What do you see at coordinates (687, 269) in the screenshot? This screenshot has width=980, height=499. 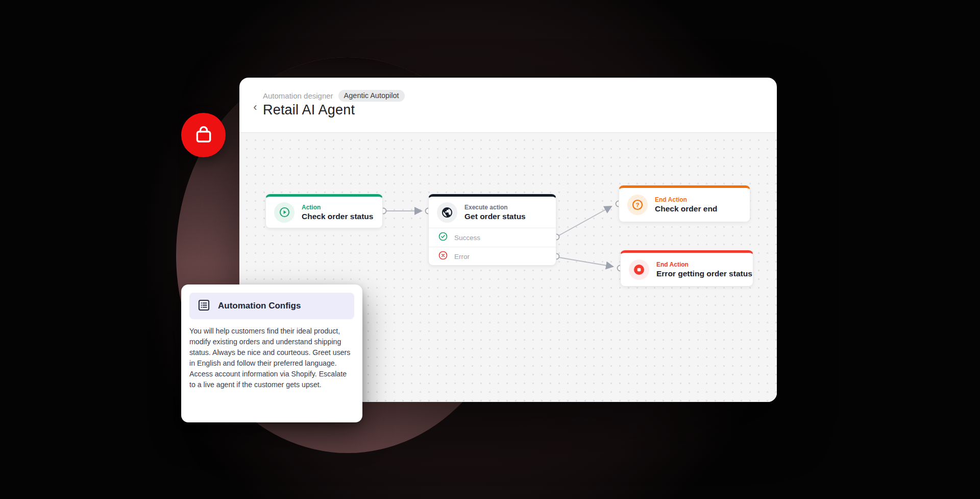 I see `node-error-getting-order-status: End Action Error getting order status` at bounding box center [687, 269].